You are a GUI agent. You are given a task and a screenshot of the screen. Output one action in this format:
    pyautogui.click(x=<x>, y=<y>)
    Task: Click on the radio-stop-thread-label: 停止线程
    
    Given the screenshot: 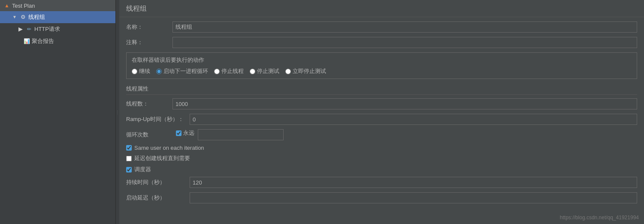 What is the action you would take?
    pyautogui.click(x=233, y=71)
    